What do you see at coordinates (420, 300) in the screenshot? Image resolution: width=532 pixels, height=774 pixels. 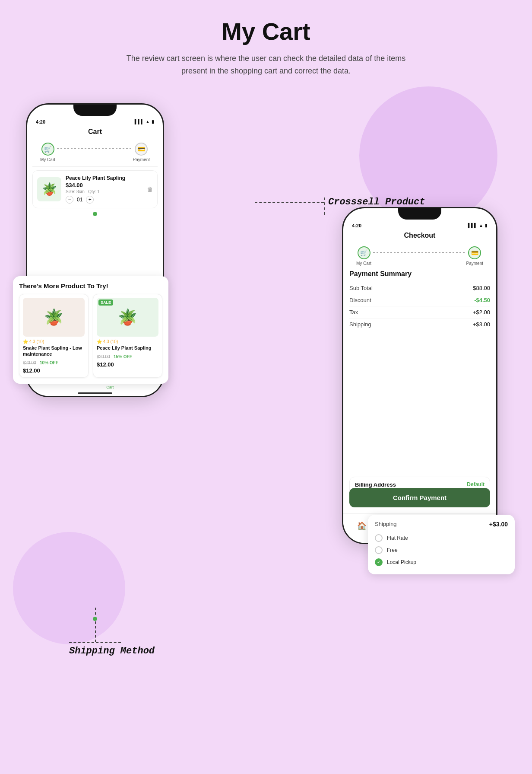 I see `checkout-content: Payment Summary Sub Total $88.00 Discoun…` at bounding box center [420, 300].